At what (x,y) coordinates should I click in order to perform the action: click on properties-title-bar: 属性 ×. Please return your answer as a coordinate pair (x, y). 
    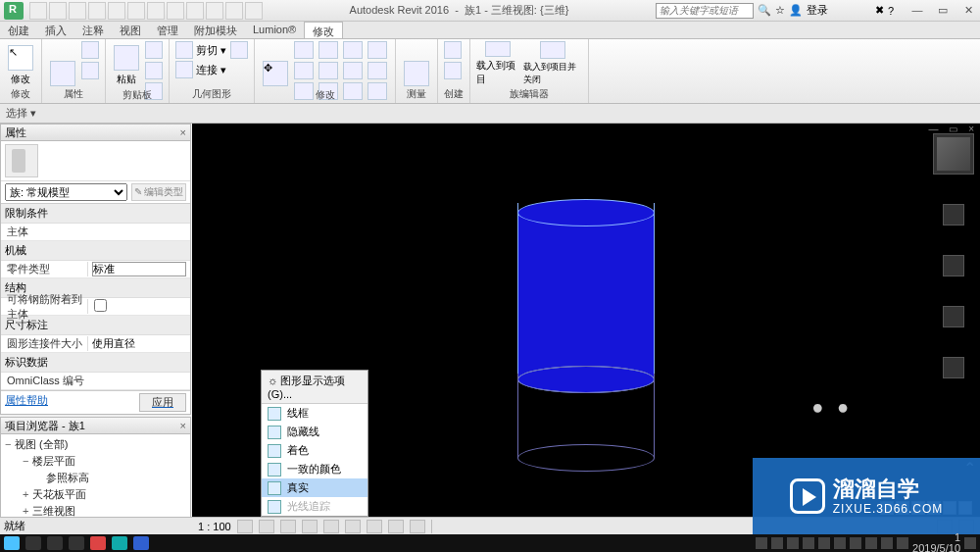
    Looking at the image, I should click on (96, 132).